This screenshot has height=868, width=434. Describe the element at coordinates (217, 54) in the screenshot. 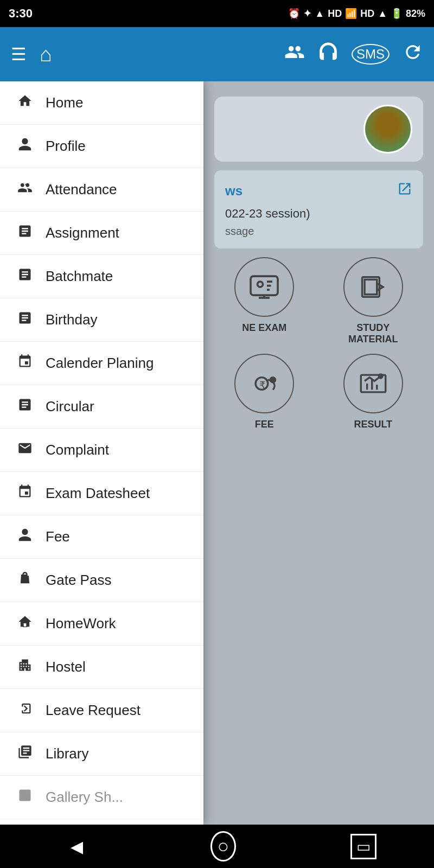

I see `app-bar: ☰ ⌂ SMS` at that location.